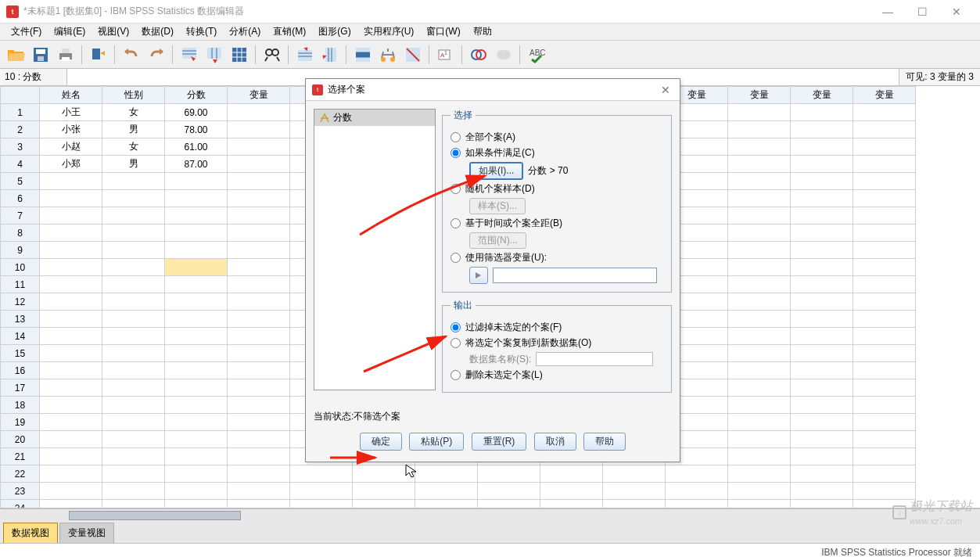 Image resolution: width=980 pixels, height=557 pixels. Describe the element at coordinates (20, 130) in the screenshot. I see `row-header: 2` at that location.